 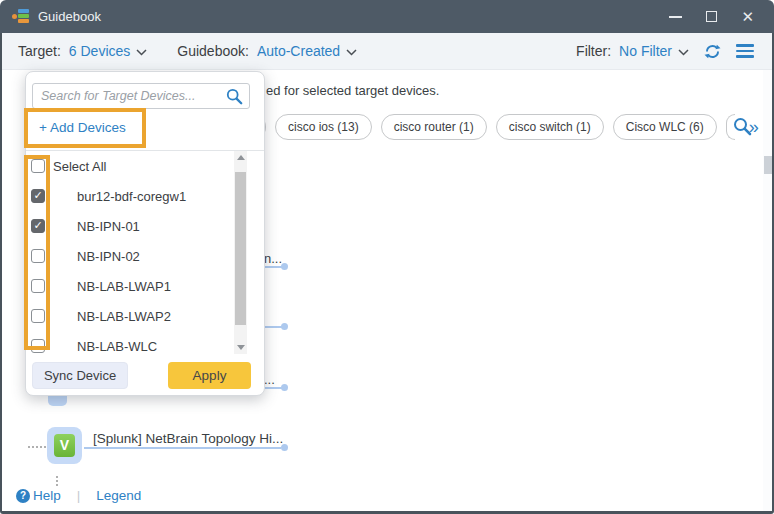 I want to click on apply-button: Apply, so click(x=210, y=376).